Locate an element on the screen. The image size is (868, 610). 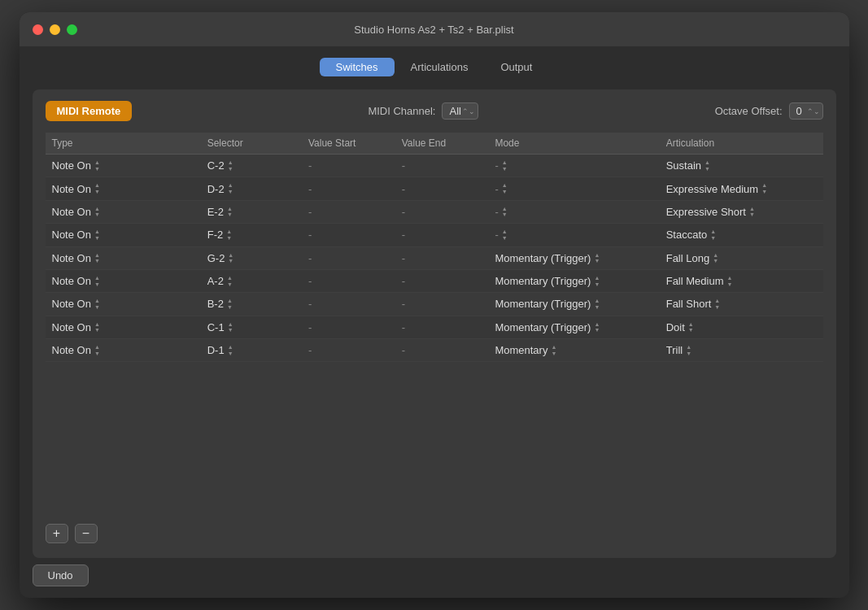
table-row: Note On ▲ ▼ G-2 ▲ ▼ -- Momentary (Trigge… is located at coordinates (434, 258).